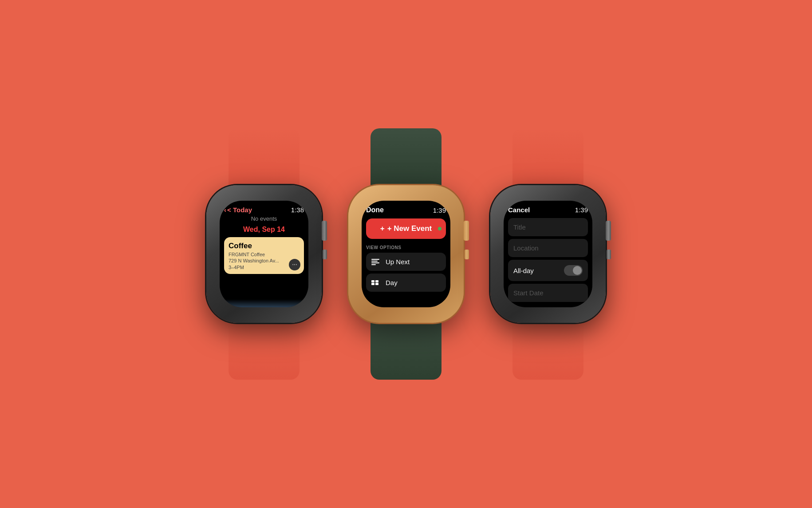  I want to click on location-field: Location, so click(548, 248).